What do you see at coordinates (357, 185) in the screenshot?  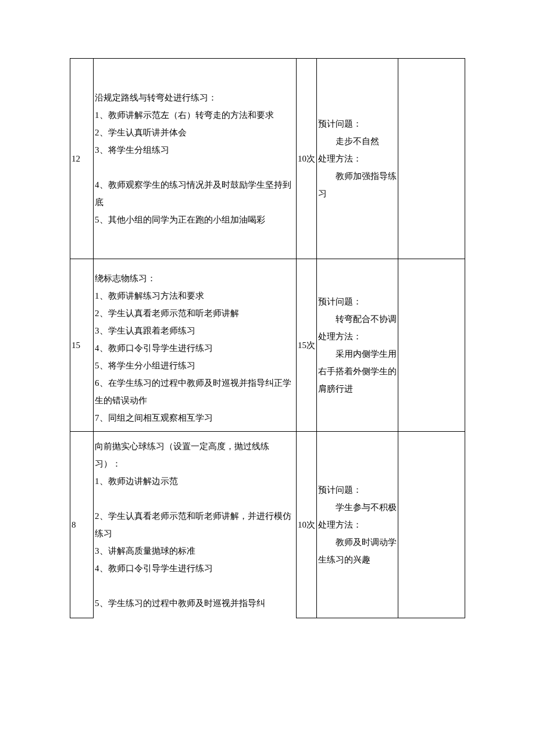 I see `issue-text-2: 教师加强指导练习` at bounding box center [357, 185].